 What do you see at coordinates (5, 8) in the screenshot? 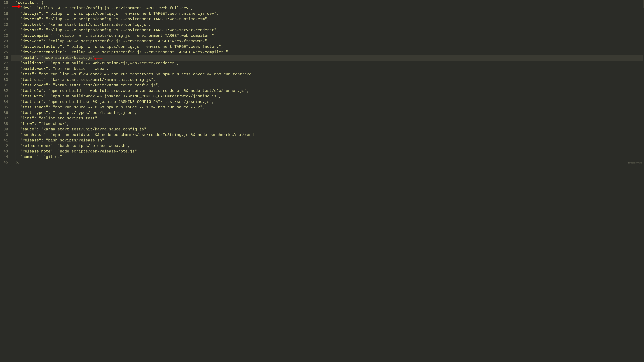
I see `line-number: 17` at bounding box center [5, 8].